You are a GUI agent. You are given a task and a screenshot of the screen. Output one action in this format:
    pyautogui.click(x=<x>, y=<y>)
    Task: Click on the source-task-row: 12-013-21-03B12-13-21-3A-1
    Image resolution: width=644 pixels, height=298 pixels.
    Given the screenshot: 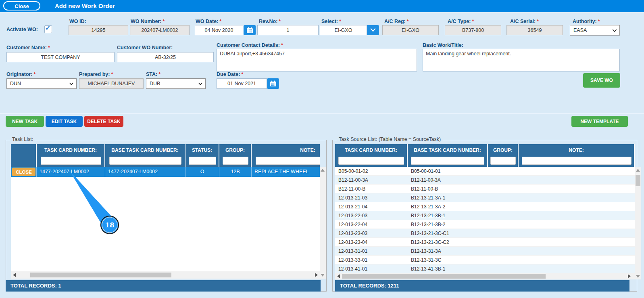 What is the action you would take?
    pyautogui.click(x=485, y=198)
    